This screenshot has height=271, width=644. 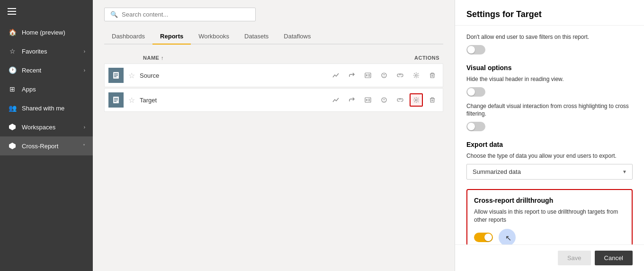 What do you see at coordinates (186, 14) in the screenshot?
I see `search-input` at bounding box center [186, 14].